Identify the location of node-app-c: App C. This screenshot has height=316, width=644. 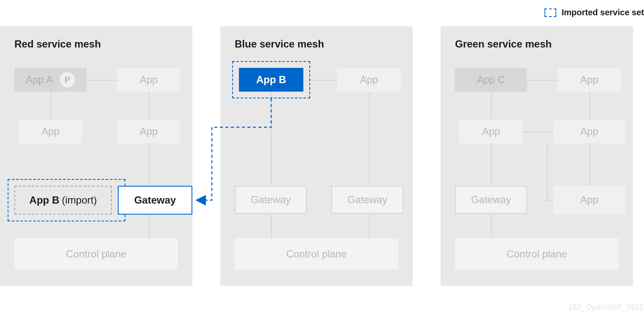
(491, 80).